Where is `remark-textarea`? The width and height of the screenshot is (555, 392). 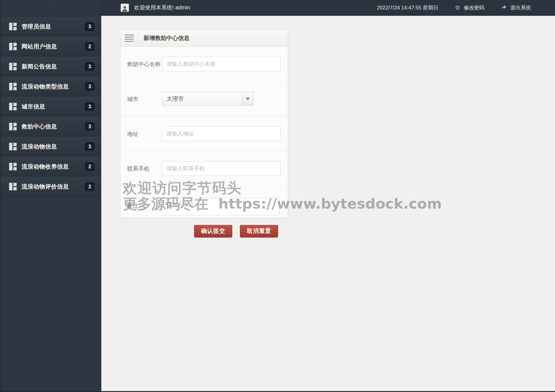 remark-textarea is located at coordinates (221, 207).